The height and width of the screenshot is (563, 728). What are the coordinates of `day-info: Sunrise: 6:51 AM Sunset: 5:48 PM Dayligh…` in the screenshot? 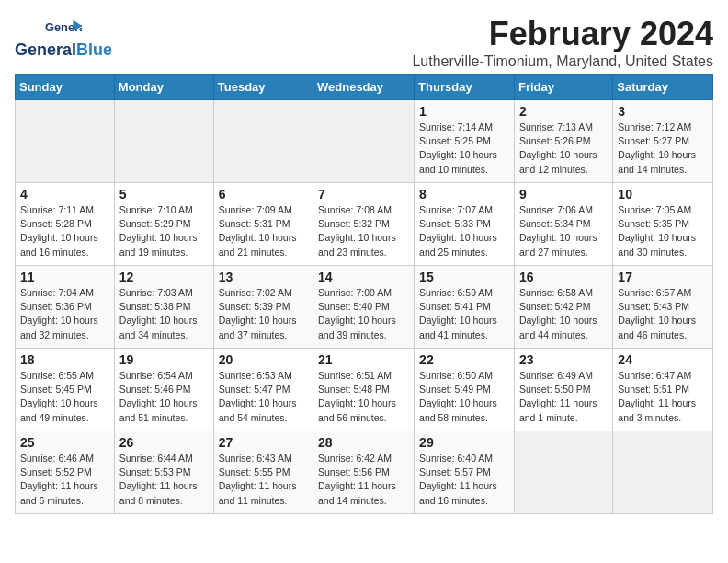 It's located at (364, 397).